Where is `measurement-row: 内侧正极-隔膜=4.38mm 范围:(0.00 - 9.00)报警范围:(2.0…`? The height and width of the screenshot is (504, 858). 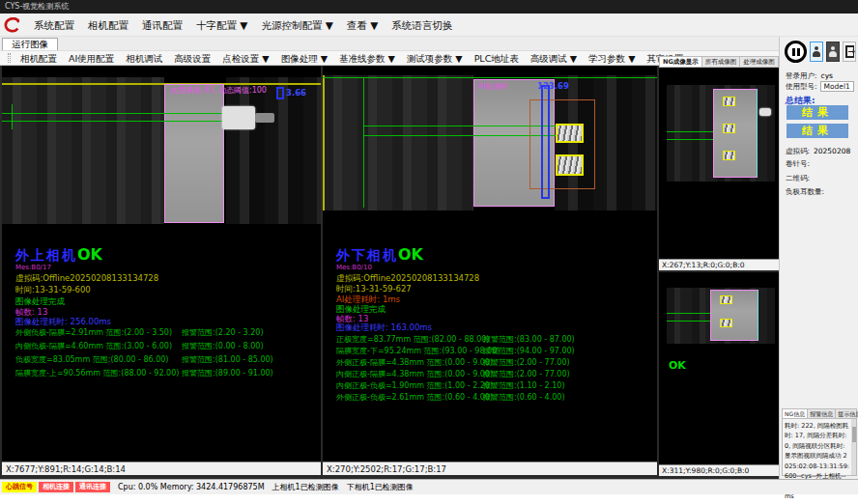 measurement-row: 内侧正极-隔膜=4.38mm 范围:(0.00 - 9.00)报警范围:(2.0… is located at coordinates (495, 375).